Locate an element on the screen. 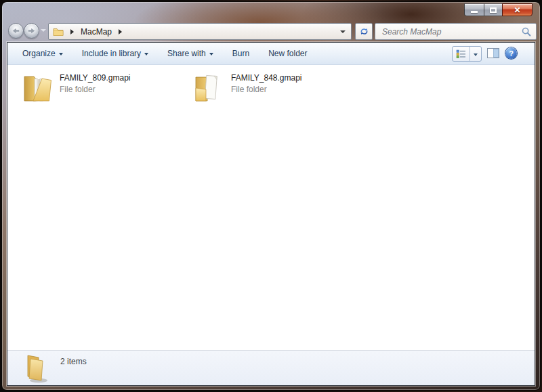  search-input is located at coordinates (451, 32).